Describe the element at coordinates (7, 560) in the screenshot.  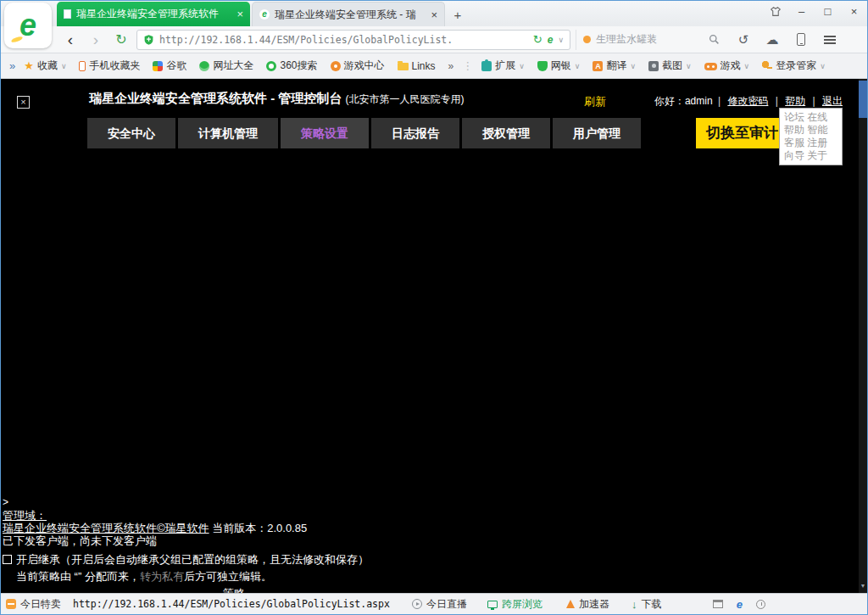
I see `inherit-checkbox` at that location.